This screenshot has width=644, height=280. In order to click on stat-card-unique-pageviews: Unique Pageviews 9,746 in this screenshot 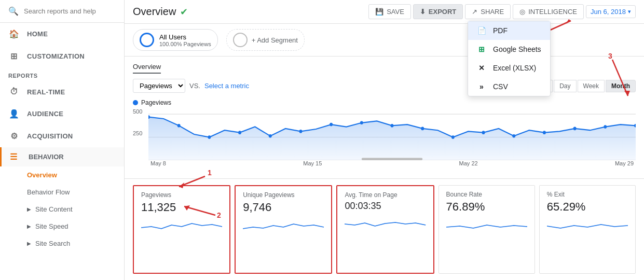, I will do `click(283, 229)`.